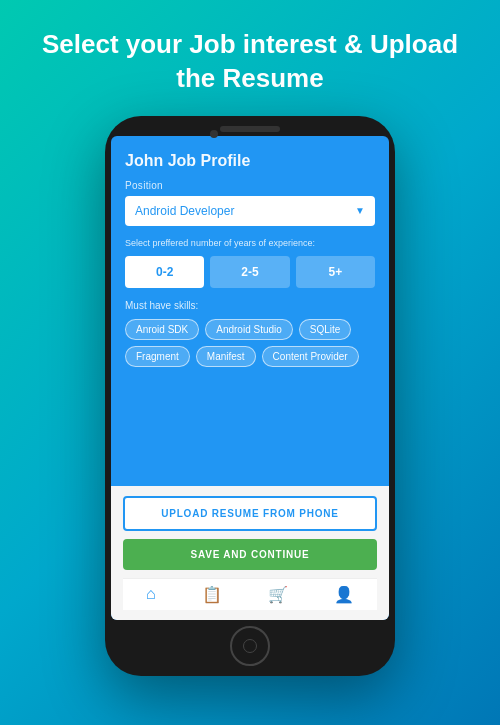 Image resolution: width=500 pixels, height=725 pixels. What do you see at coordinates (158, 356) in the screenshot?
I see `skill-fragment: Fragment` at bounding box center [158, 356].